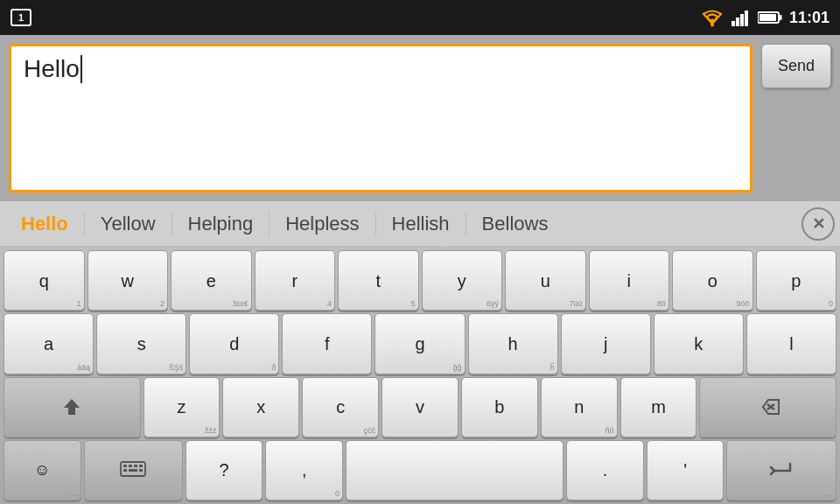 The image size is (840, 504). What do you see at coordinates (515, 224) in the screenshot?
I see `suggestion-bellows: Bellows` at bounding box center [515, 224].